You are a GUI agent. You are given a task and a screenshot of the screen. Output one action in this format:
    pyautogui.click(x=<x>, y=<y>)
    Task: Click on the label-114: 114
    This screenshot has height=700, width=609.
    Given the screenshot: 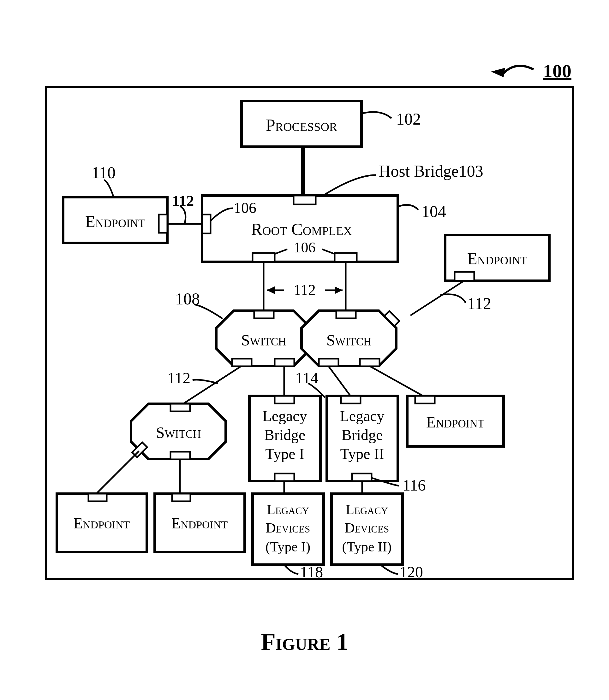 What is the action you would take?
    pyautogui.click(x=310, y=383)
    